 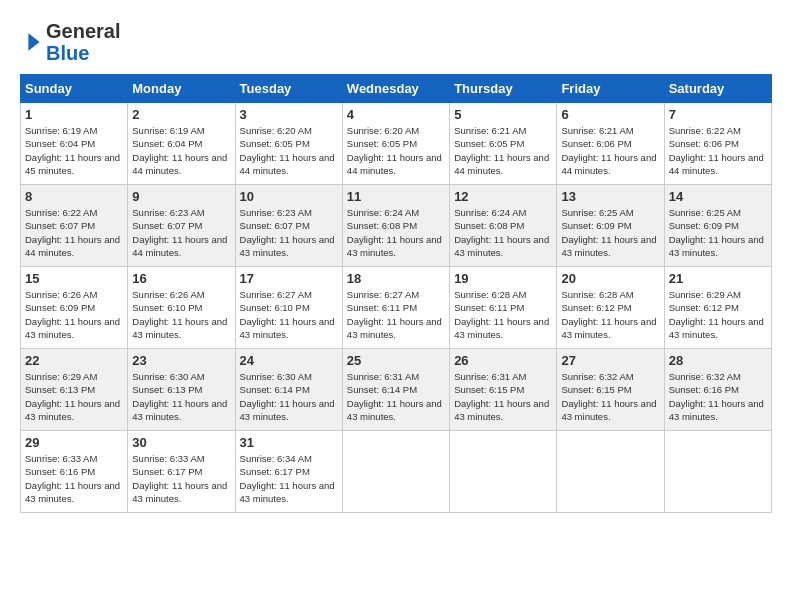 I want to click on sunrise: Sunrise: 6:27 AM, so click(x=383, y=294).